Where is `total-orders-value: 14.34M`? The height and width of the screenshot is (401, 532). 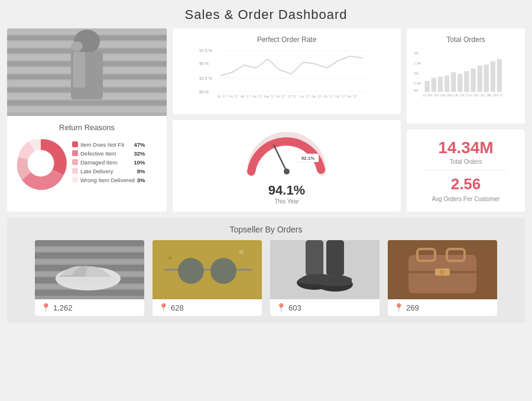
total-orders-value: 14.34M is located at coordinates (466, 148).